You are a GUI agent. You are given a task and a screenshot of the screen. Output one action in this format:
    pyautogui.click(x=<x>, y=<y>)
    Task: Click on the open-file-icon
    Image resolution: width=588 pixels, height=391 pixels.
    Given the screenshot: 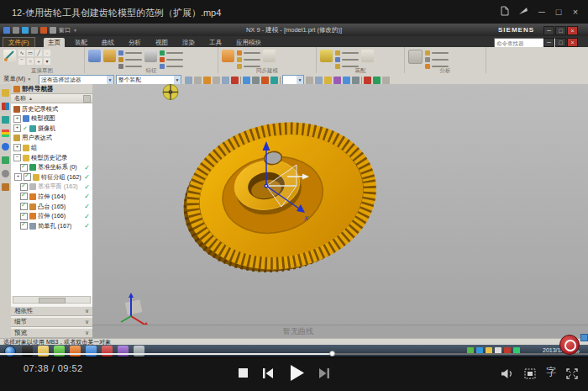 What is the action you would take?
    pyautogui.click(x=505, y=12)
    